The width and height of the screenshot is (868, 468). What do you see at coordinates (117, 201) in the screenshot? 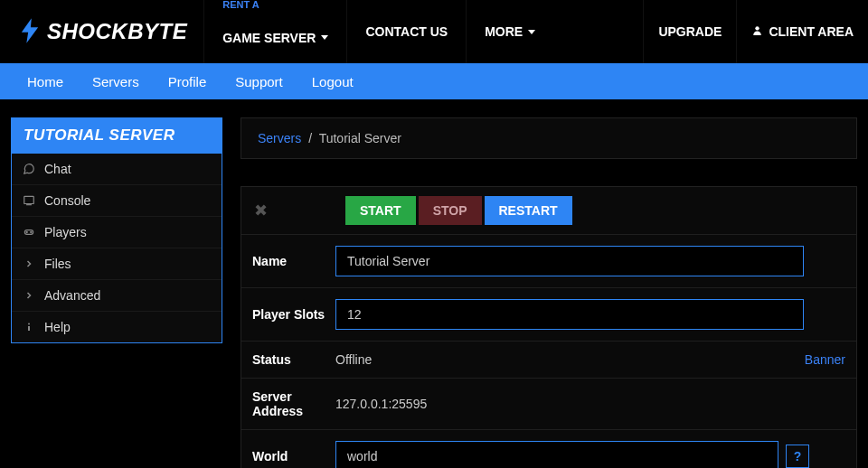
I see `sidebar-item-console: Console` at bounding box center [117, 201].